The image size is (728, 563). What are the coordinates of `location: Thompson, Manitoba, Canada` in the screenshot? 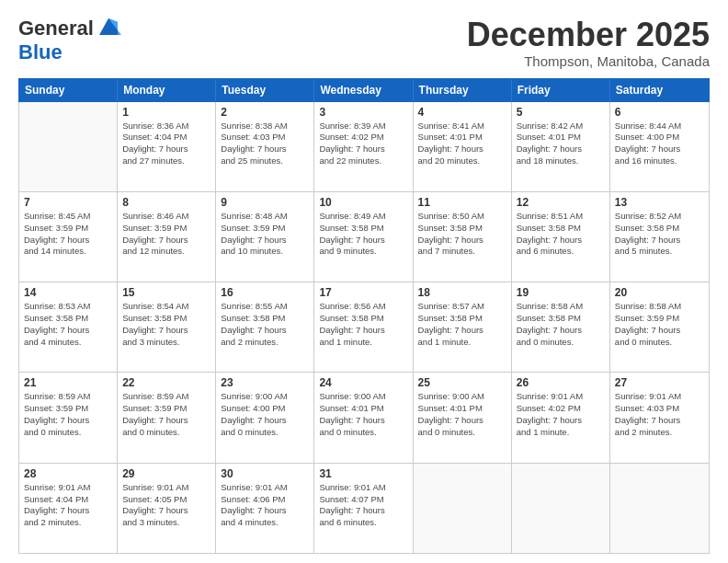 It's located at (588, 61).